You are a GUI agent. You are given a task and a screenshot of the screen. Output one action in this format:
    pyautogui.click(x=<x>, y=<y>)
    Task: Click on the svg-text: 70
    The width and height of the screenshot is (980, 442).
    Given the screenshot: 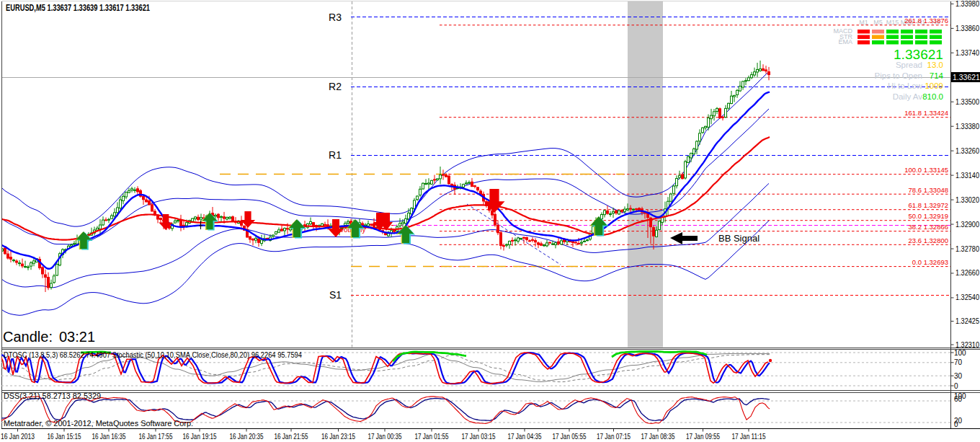 What is the action you would take?
    pyautogui.click(x=958, y=362)
    